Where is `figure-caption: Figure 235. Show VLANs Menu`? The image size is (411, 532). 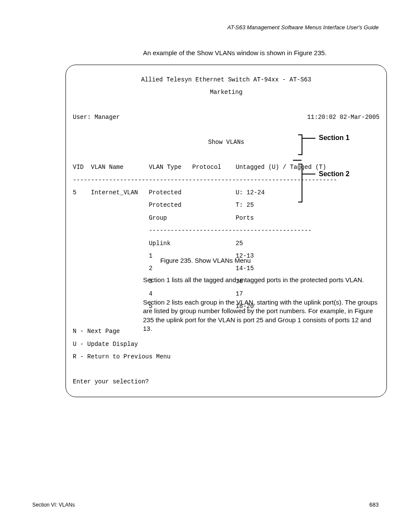 figure-caption: Figure 235. Show VLANs Menu is located at coordinates (206, 260).